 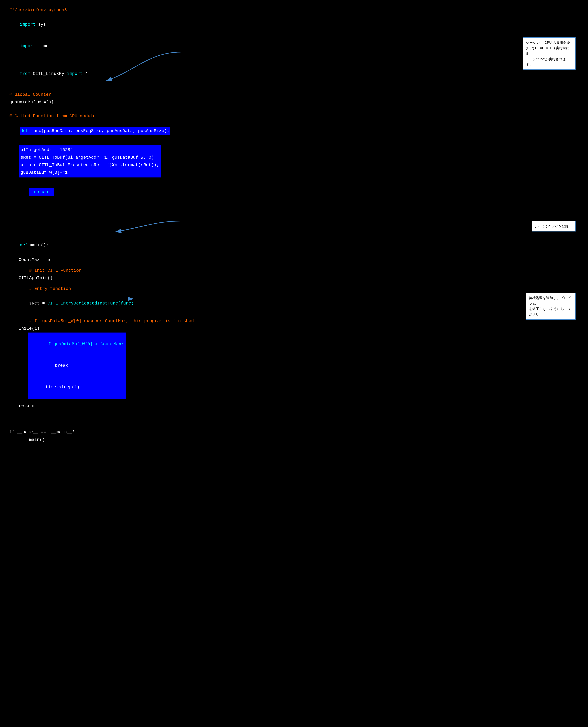 I want to click on sret-line: sRet = CITL_ToBuf(ulTargetAddr, 1, gusDa…, so click(x=90, y=158).